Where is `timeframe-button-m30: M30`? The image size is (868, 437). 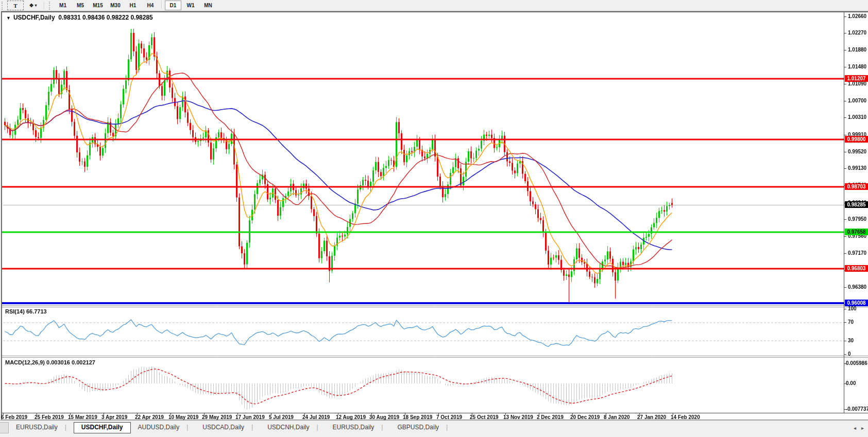
timeframe-button-m30: M30 is located at coordinates (115, 5).